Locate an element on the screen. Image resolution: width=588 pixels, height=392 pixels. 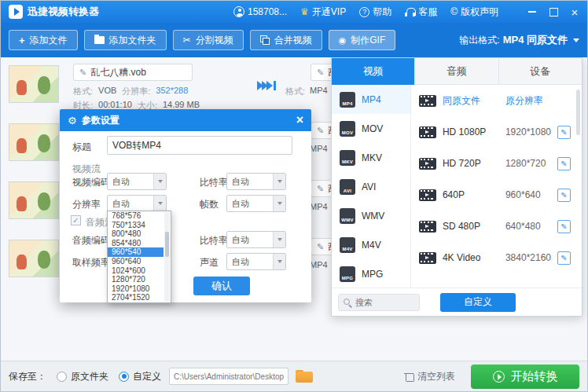
preset-item-1080p: HD 1080P 1920*1080 ✎ is located at coordinates (497, 132).